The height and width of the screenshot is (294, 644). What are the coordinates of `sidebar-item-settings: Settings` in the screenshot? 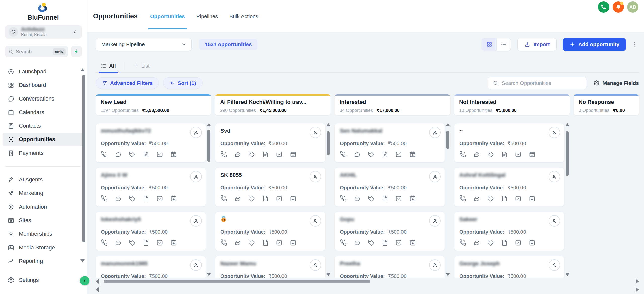 It's located at (43, 280).